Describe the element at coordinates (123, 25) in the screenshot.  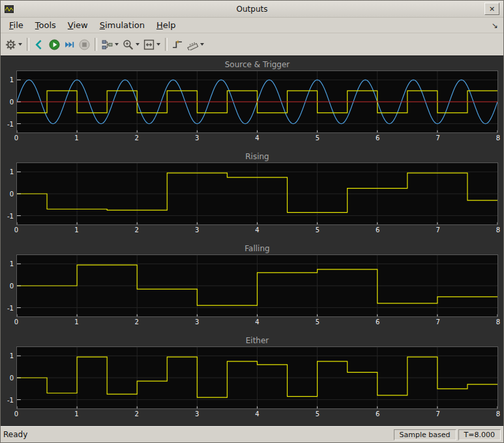
I see `menu-simulation: Simulation` at that location.